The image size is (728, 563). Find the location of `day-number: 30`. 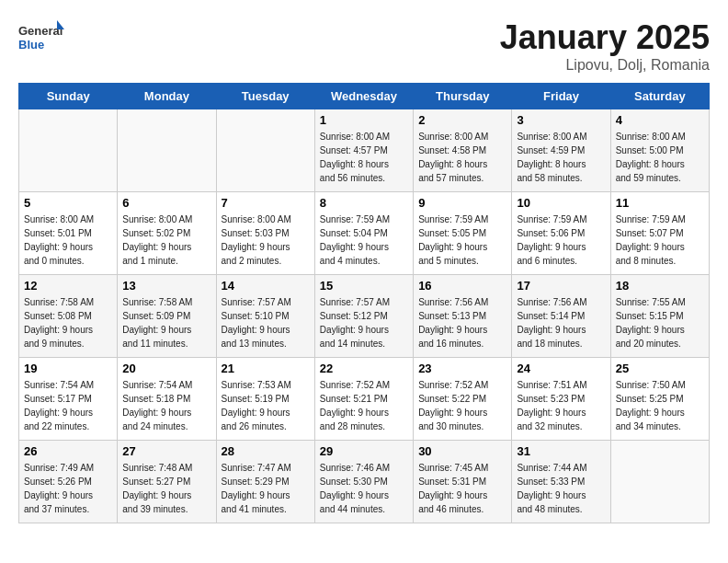

day-number: 30 is located at coordinates (462, 451).